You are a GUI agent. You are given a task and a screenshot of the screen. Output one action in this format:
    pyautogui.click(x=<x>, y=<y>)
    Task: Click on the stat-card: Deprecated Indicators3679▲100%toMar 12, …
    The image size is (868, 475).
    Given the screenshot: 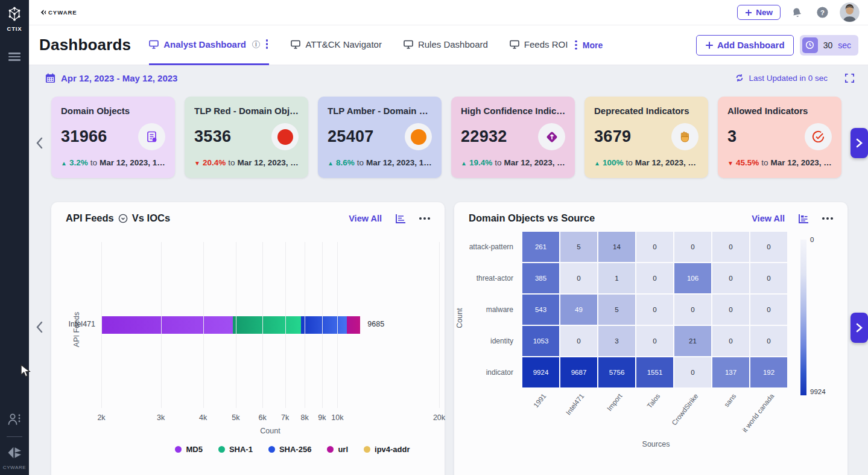 What is the action you would take?
    pyautogui.click(x=647, y=138)
    